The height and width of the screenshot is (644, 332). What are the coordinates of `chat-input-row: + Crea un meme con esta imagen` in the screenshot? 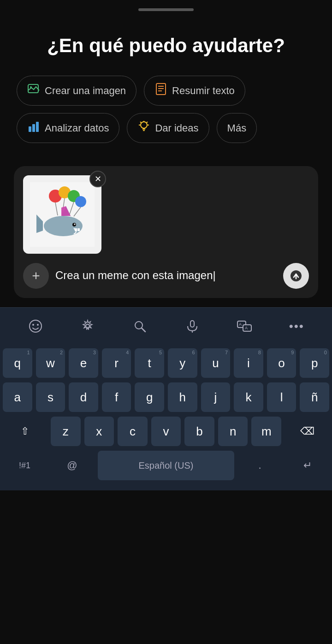 It's located at (166, 275).